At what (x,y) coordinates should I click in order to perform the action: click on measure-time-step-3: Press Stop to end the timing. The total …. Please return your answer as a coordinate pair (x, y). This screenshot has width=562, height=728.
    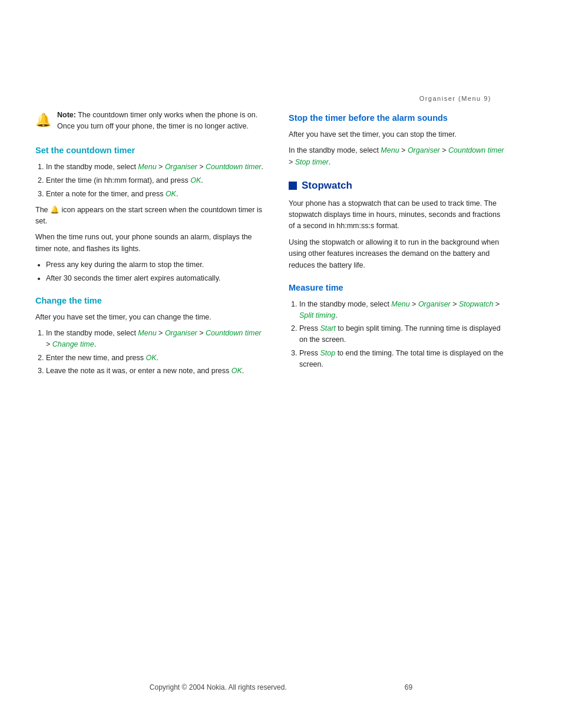
    Looking at the image, I should click on (403, 359).